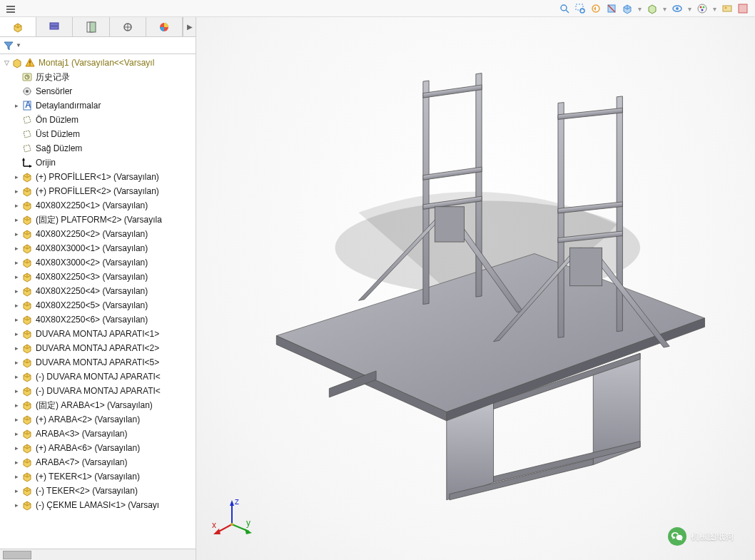  I want to click on tree-item: ▸(+) PROFİLLER<1> (Varsayılan), so click(98, 177).